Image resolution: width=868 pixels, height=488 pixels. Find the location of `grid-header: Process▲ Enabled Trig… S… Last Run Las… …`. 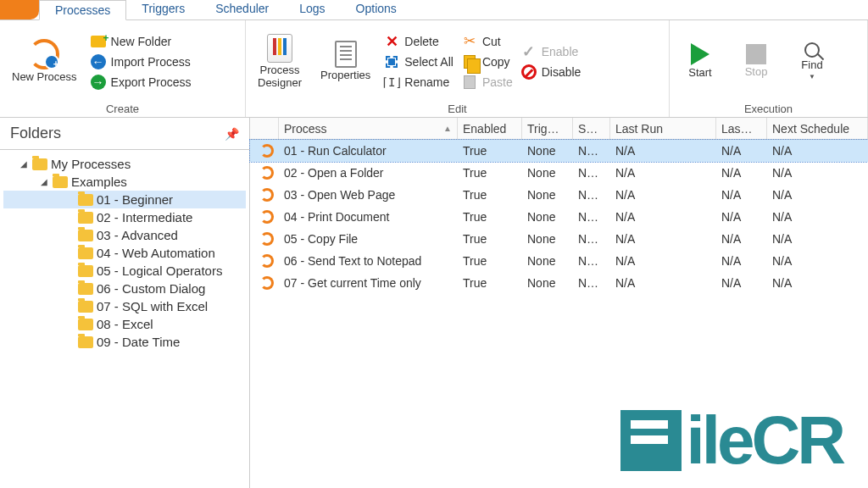

grid-header: Process▲ Enabled Trig… S… Last Run Las… … is located at coordinates (559, 129).